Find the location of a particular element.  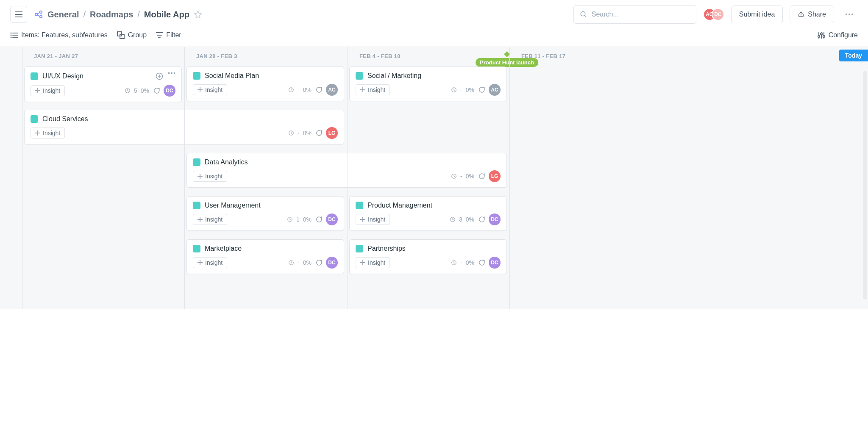

search-box is located at coordinates (635, 14).